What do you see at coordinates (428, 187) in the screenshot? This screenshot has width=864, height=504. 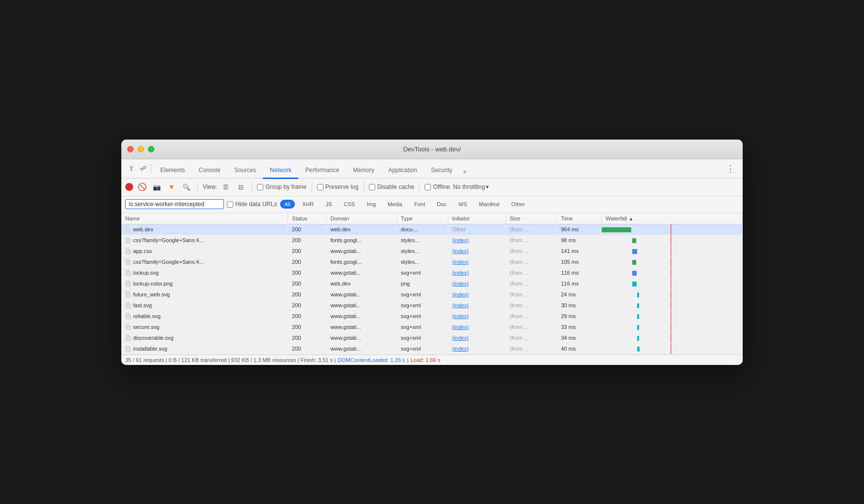 I see `offline-checkbox` at bounding box center [428, 187].